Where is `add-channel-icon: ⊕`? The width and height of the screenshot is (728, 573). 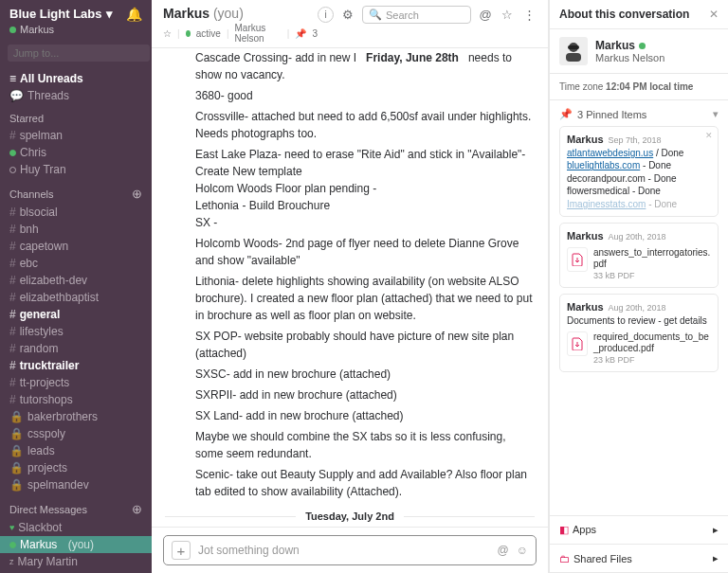
add-channel-icon: ⊕ is located at coordinates (136, 193).